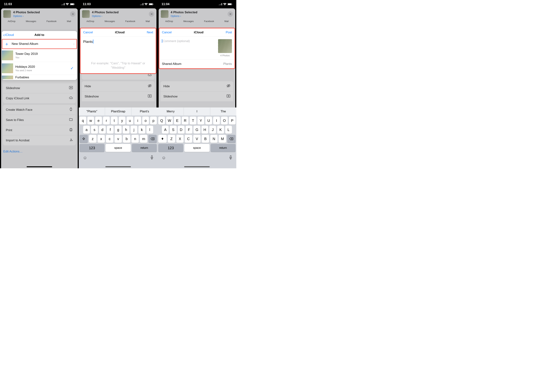  Describe the element at coordinates (232, 120) in the screenshot. I see `key: P` at that location.